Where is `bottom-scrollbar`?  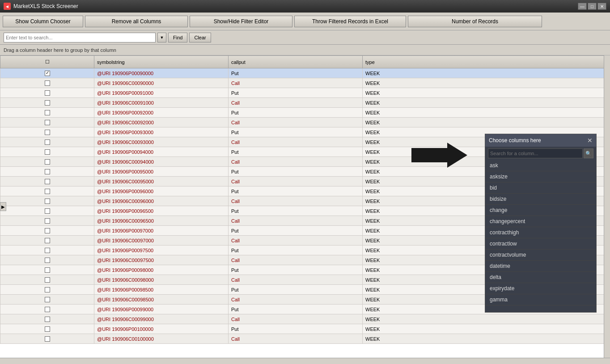
bottom-scrollbar is located at coordinates (305, 361).